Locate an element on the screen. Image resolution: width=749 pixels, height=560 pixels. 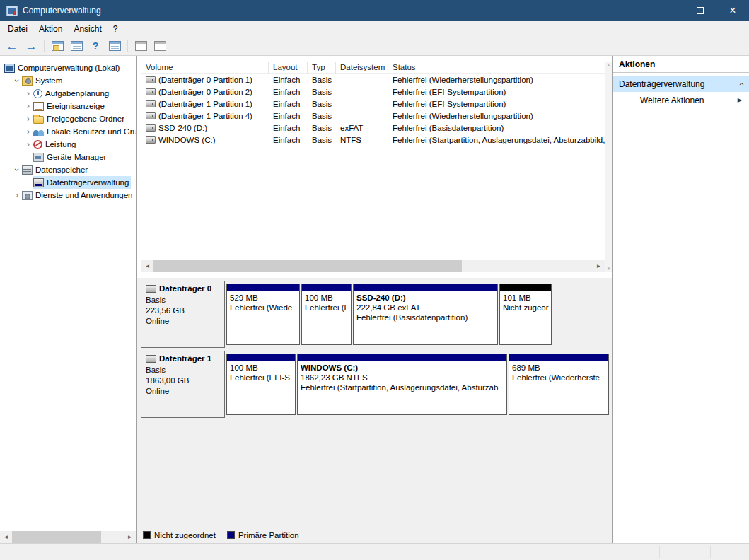
forward-icon: → is located at coordinates (31, 47).